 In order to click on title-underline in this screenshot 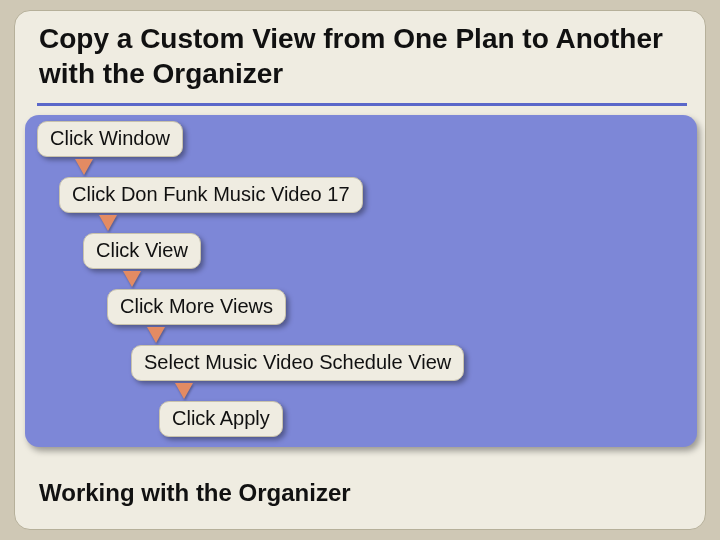, I will do `click(362, 104)`.